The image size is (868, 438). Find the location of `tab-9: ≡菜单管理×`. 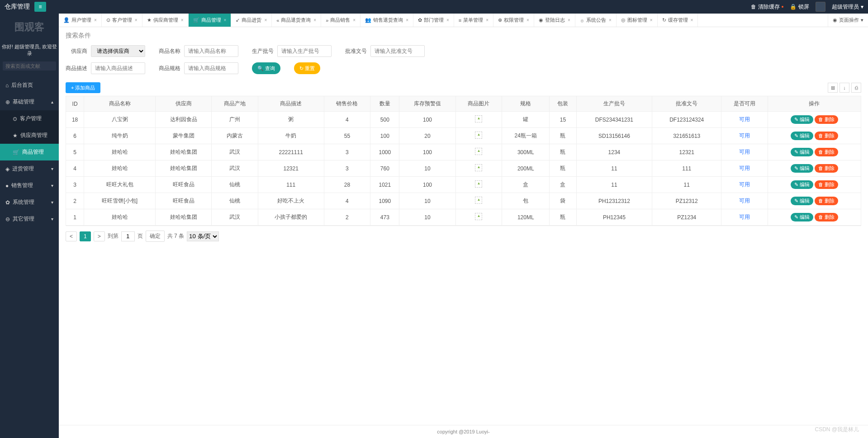

tab-9: ≡菜单管理× is located at coordinates (474, 20).